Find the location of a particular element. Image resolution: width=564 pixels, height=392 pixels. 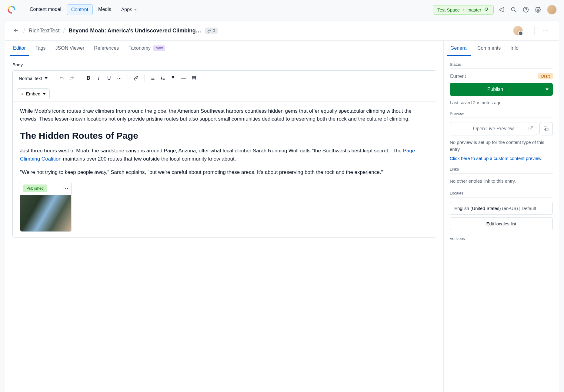

back-button is located at coordinates (16, 31).